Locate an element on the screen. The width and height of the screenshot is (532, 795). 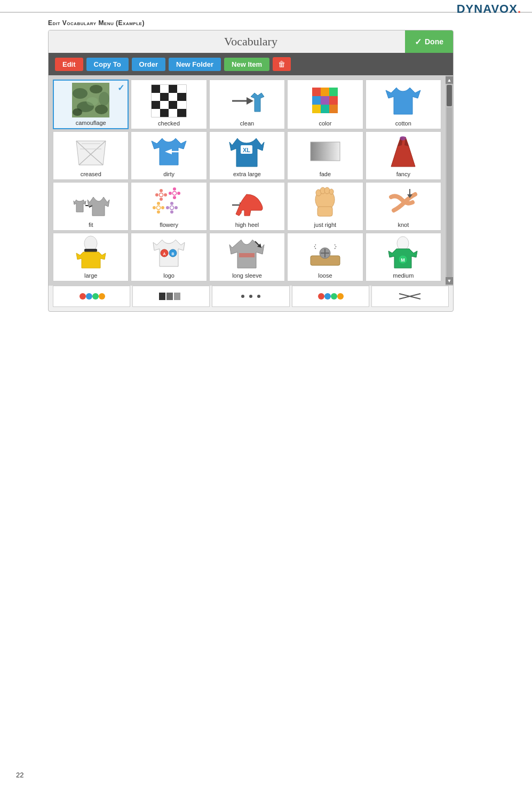
long-sleeve-icon is located at coordinates (247, 253).